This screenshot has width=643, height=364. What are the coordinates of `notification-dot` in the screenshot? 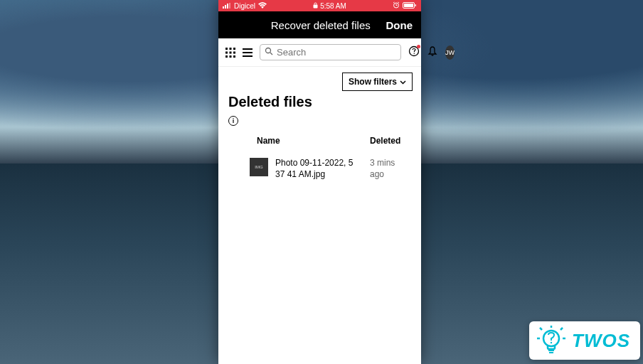 It's located at (418, 47).